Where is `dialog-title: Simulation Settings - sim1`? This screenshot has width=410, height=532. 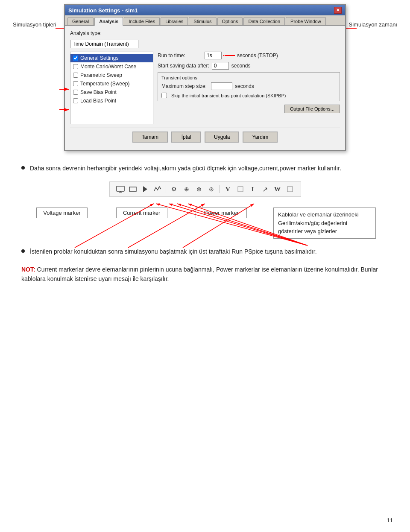
dialog-title: Simulation Settings - sim1 is located at coordinates (103, 10).